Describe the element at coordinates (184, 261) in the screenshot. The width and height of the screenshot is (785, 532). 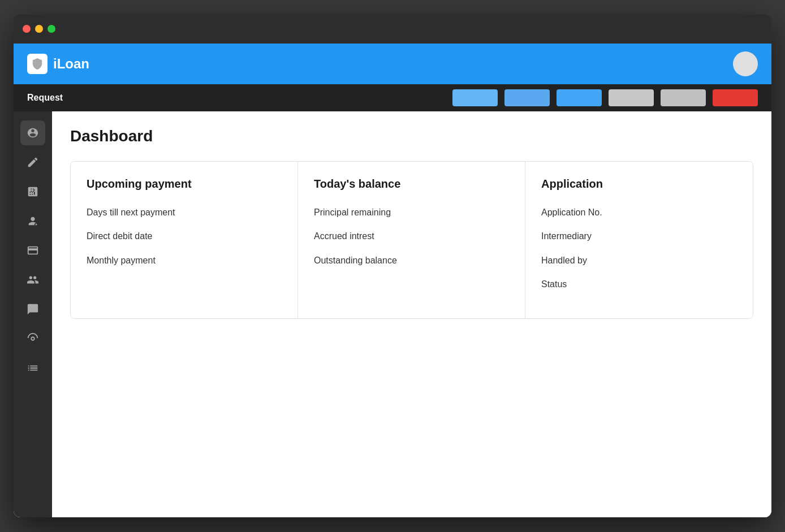
I see `monthly-payment: Monthly payment` at that location.